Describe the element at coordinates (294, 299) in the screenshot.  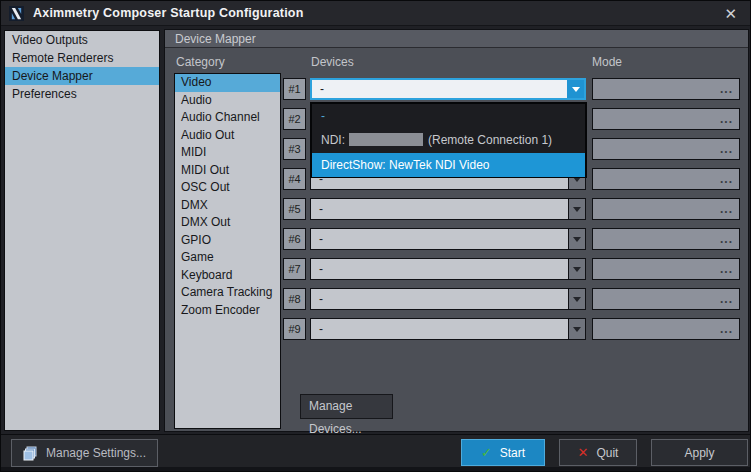
I see `device-index-label: #8` at that location.